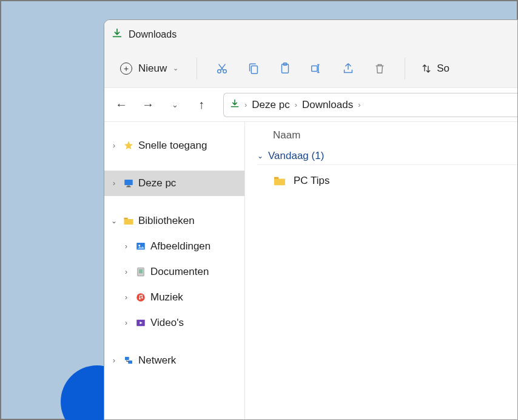 The height and width of the screenshot is (420, 518). I want to click on sidebar-label: Afbeeldingen, so click(181, 246).